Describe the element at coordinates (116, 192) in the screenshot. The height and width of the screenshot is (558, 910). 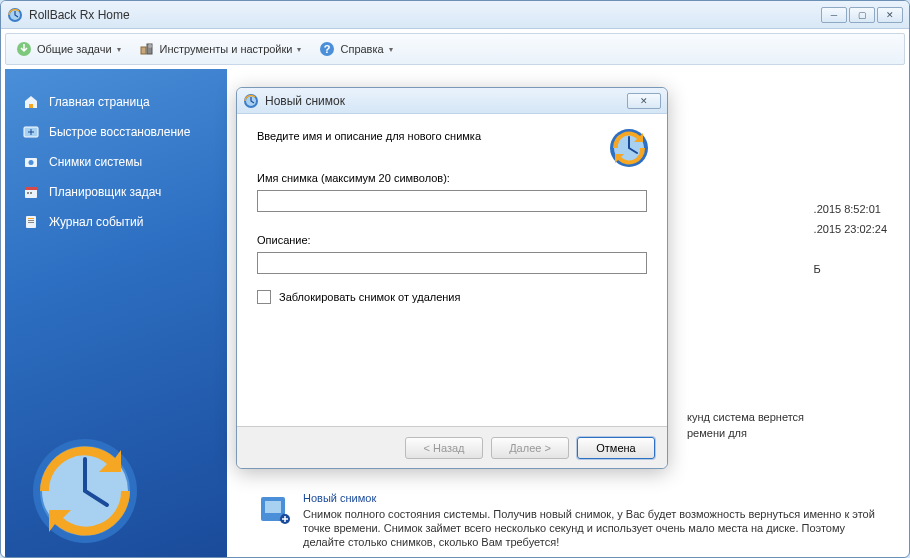
I see `sidebar-item-scheduler: Планировщик задач` at that location.